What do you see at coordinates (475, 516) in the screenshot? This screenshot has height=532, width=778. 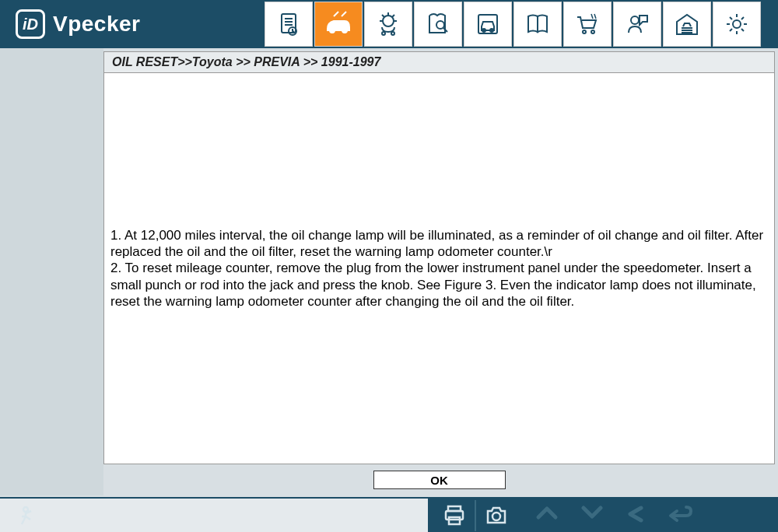 I see `separator` at bounding box center [475, 516].